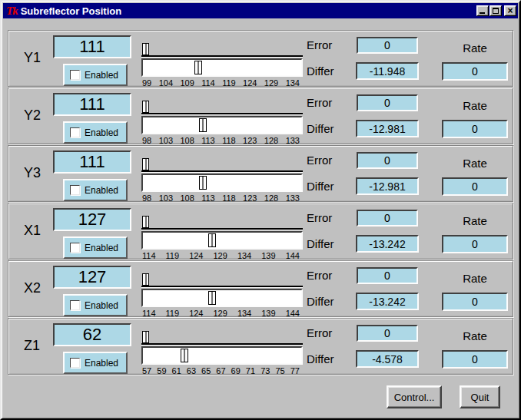 The height and width of the screenshot is (420, 521). Describe the element at coordinates (260, 58) in the screenshot. I see `axis-row: Y1 111 Enabled 99104109114119124129134 E…` at that location.